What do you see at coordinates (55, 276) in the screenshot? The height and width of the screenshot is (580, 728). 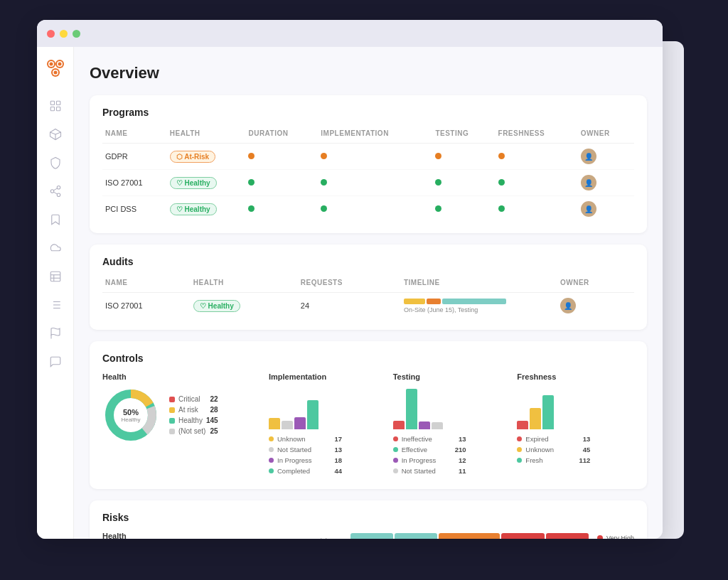 I see `sidebar-item-table` at bounding box center [55, 276].